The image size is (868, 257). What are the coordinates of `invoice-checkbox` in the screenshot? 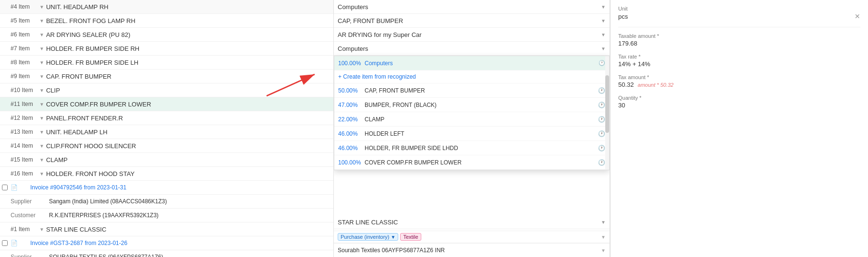 It's located at (5, 187).